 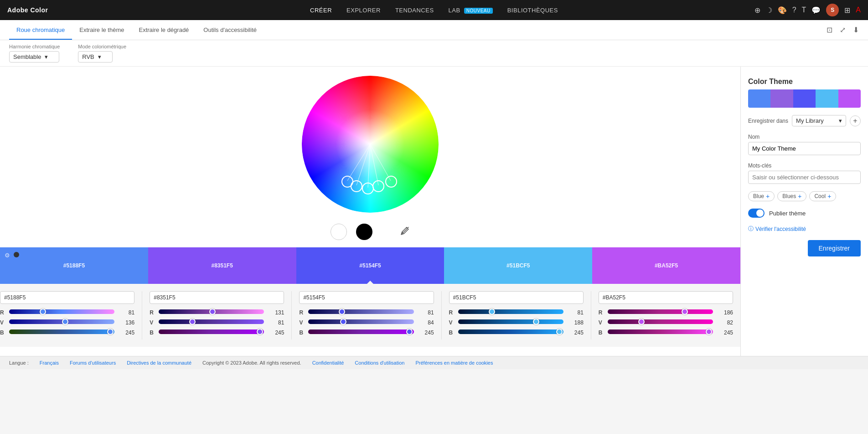 I want to click on channel-b-5: B 245, so click(x=666, y=333).